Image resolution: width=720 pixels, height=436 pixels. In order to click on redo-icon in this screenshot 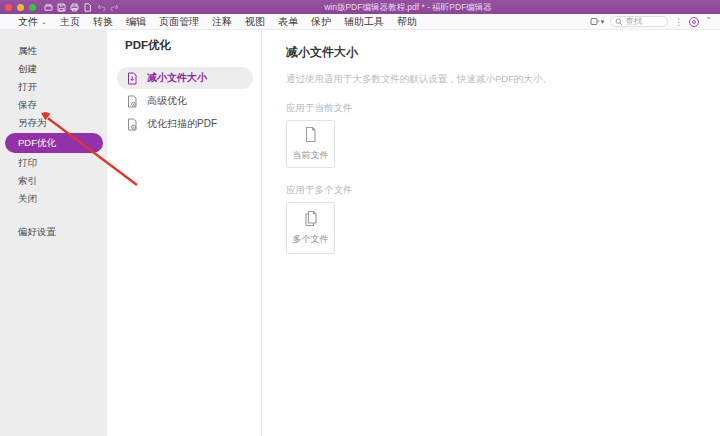, I will do `click(115, 8)`.